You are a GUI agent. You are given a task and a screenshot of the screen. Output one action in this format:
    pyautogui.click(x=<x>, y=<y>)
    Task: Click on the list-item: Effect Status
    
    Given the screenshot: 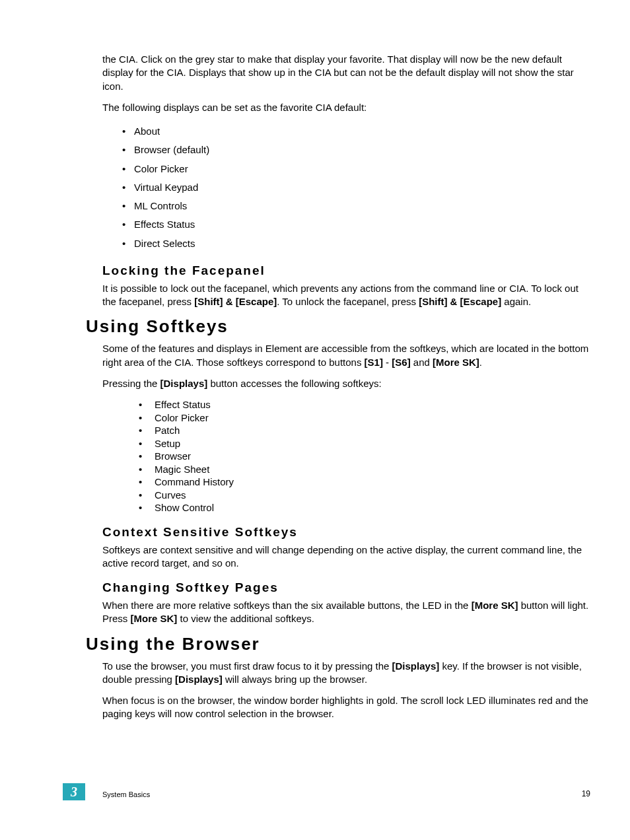 What is the action you would take?
    pyautogui.click(x=365, y=405)
    